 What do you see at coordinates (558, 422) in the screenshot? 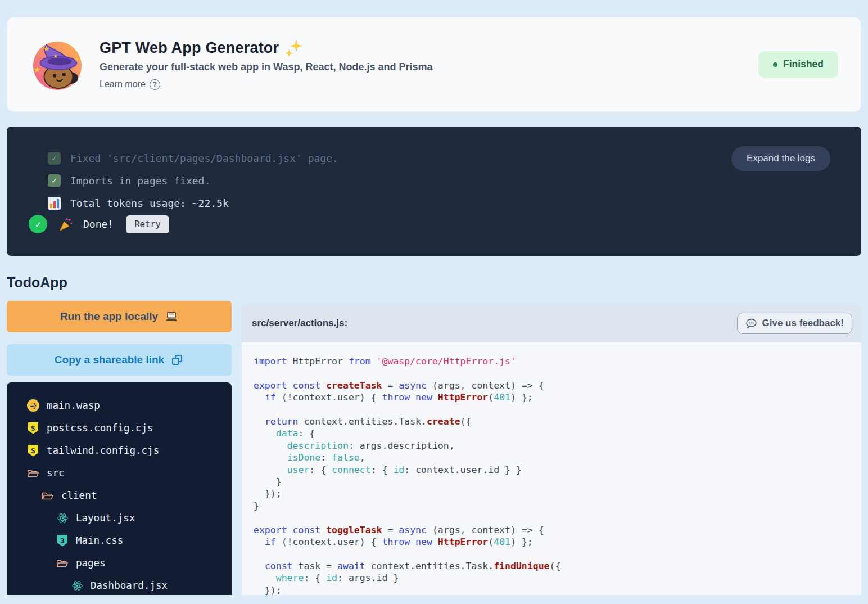
I see `code-line: return context.entities.Task.create({` at bounding box center [558, 422].